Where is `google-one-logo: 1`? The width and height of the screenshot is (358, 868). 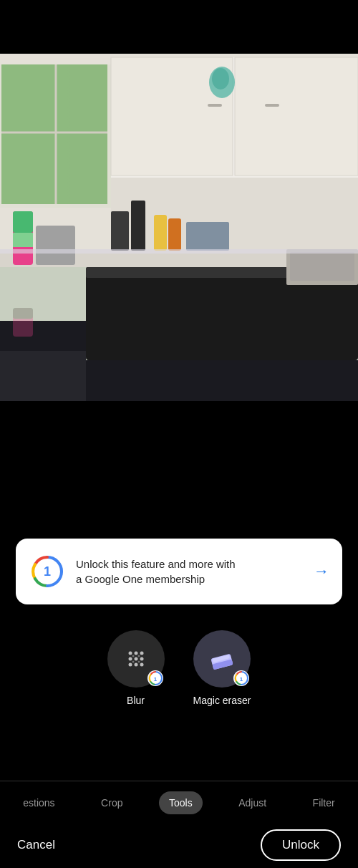
google-one-logo: 1 is located at coordinates (47, 572).